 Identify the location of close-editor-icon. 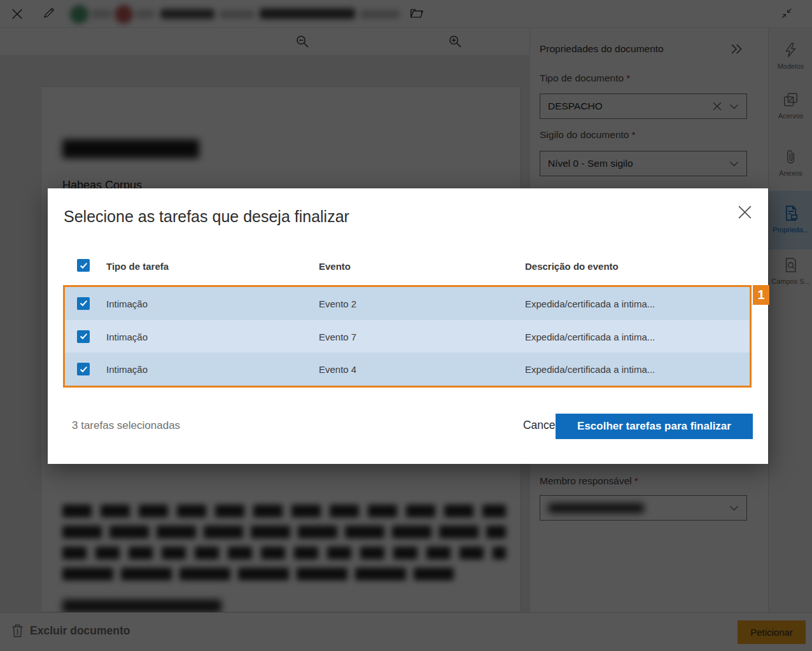
(17, 15).